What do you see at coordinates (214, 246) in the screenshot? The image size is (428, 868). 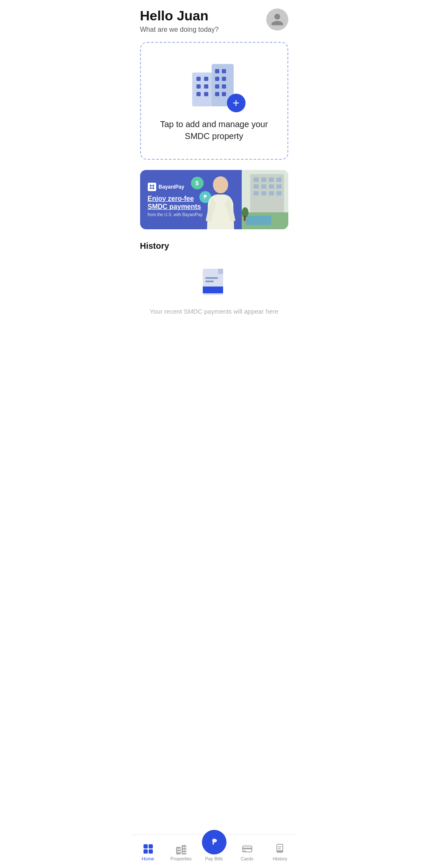 I see `history-title: History` at bounding box center [214, 246].